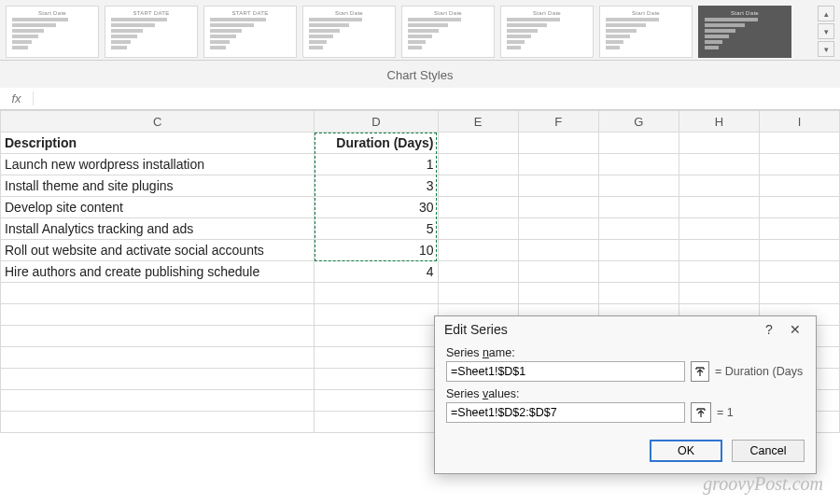  I want to click on series-name-preview: = Duration (Days…, so click(760, 371).